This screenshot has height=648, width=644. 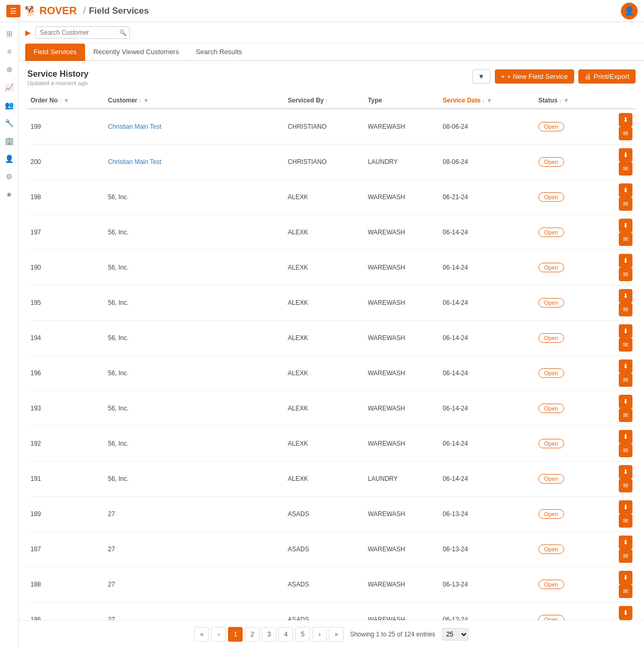 What do you see at coordinates (146, 100) in the screenshot?
I see `filter-customer-icon: ▼` at bounding box center [146, 100].